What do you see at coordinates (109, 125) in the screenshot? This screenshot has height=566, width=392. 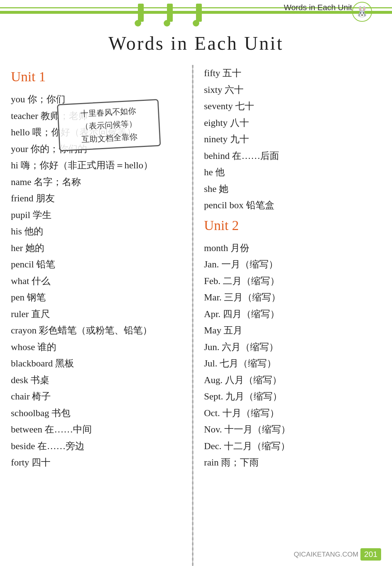 I see `stamp-overlay: 十里春风不如你 （表示问候等） 互助文档全靠你` at bounding box center [109, 125].